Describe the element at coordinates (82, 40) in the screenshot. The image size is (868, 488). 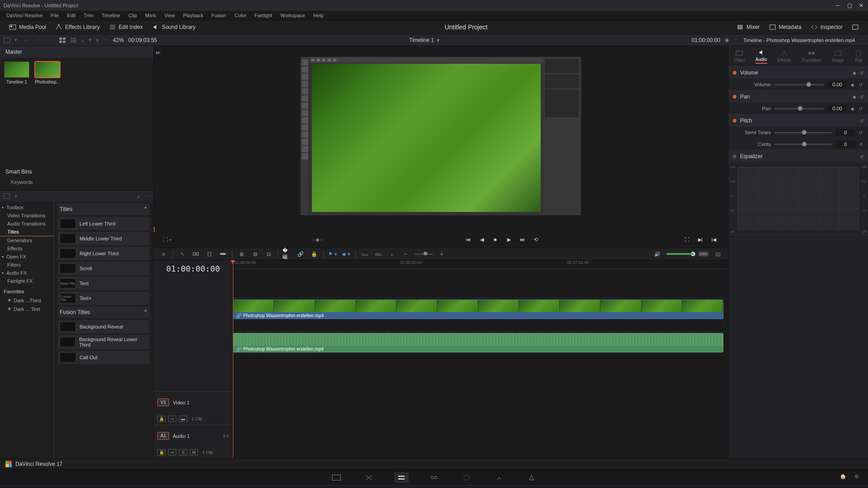
I see `search-icon: ⌕` at that location.